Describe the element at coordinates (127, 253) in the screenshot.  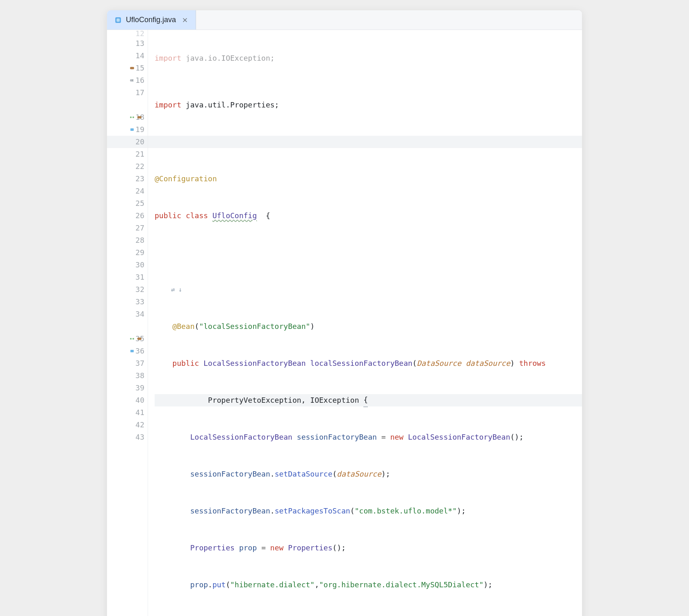
I see `gutter-line: 29` at that location.